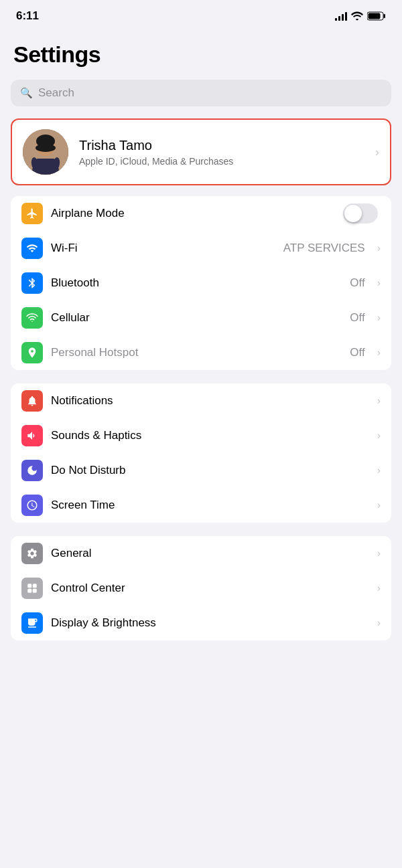  Describe the element at coordinates (201, 436) in the screenshot. I see `sounds-row: Sounds & Haptics ›` at that location.